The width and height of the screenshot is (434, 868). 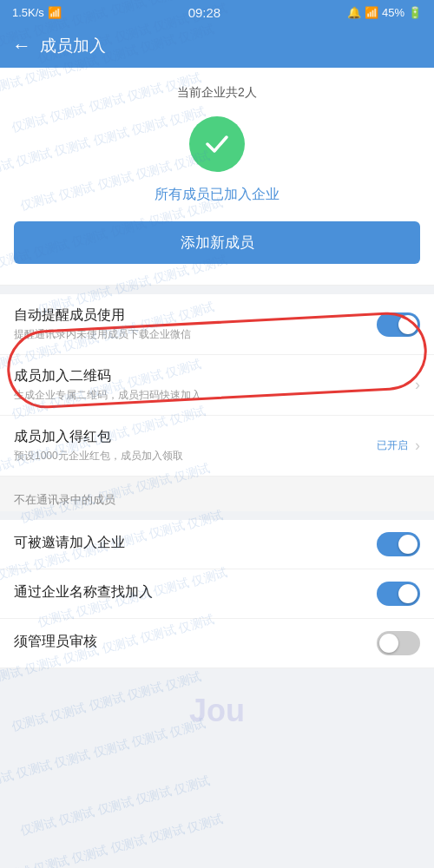 I want to click on signal-icon: 📶, so click(x=55, y=12).